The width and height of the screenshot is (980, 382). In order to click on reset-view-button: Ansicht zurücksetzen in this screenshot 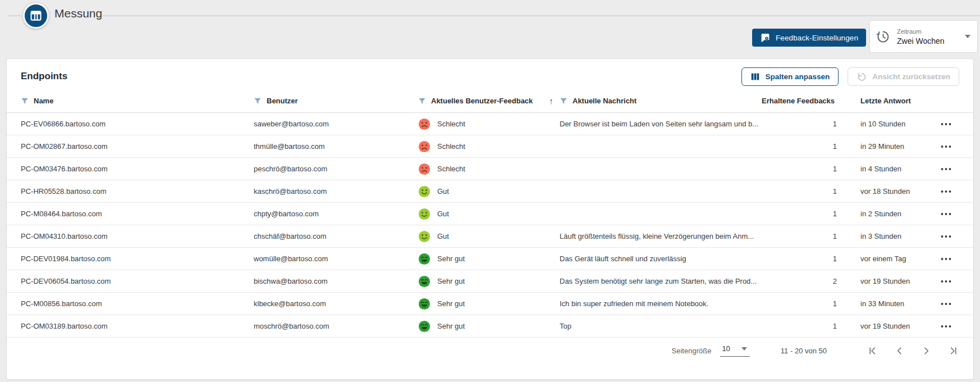, I will do `click(904, 76)`.